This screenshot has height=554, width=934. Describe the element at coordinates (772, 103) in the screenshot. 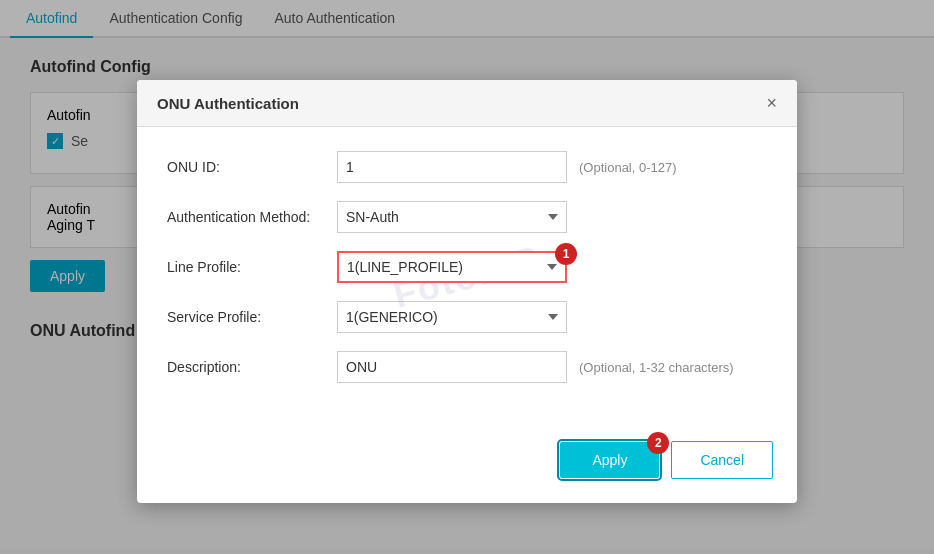

I see `modal-close-button: ×` at that location.